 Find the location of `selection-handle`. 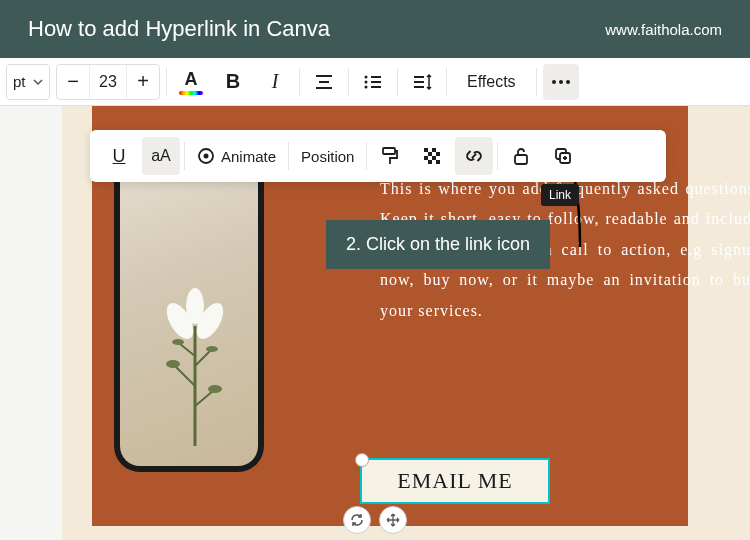

selection-handle is located at coordinates (362, 460).